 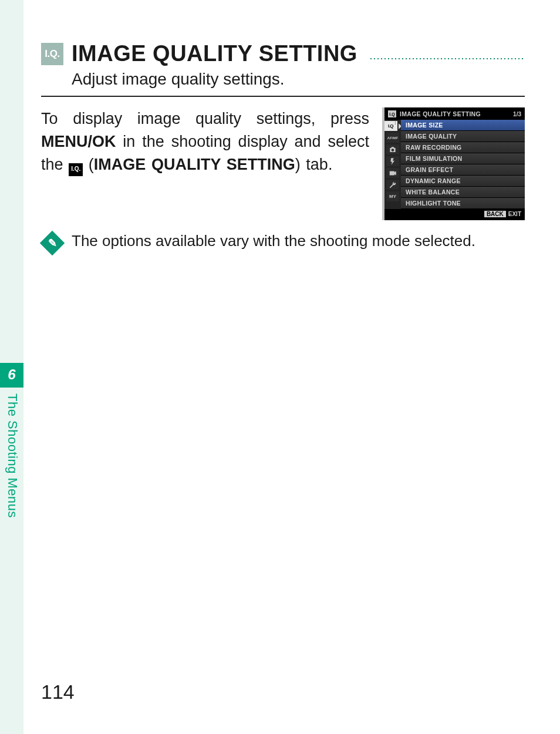 What do you see at coordinates (393, 149) in the screenshot?
I see `menu-tab-camera-icon` at bounding box center [393, 149].